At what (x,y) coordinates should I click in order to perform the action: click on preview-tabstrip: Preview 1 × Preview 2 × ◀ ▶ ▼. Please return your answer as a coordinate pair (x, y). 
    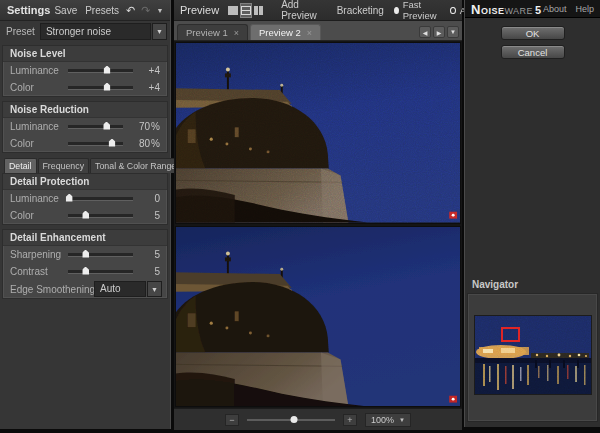
    Looking at the image, I should click on (318, 31).